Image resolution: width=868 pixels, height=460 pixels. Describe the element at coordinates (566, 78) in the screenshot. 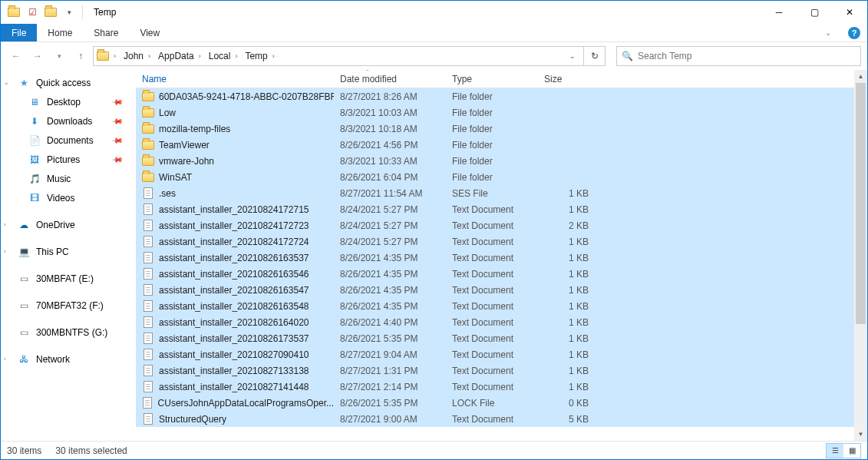

I see `column-size: Size` at that location.